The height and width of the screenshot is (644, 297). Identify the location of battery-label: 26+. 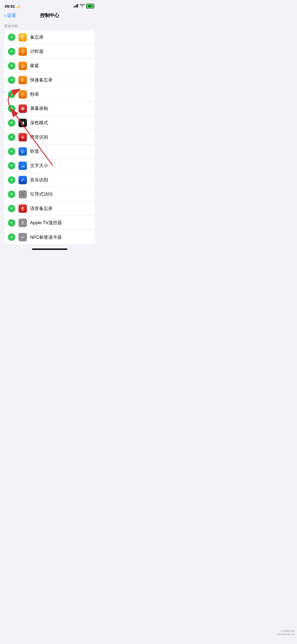
(90, 6).